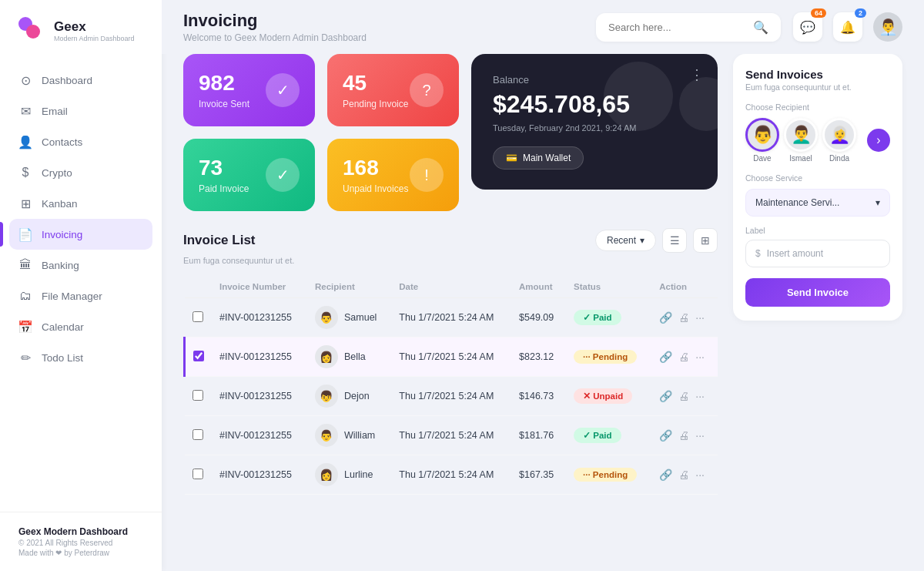 The height and width of the screenshot is (571, 924). What do you see at coordinates (818, 203) in the screenshot?
I see `service-dropdown: Maintenance Servi... ▾` at bounding box center [818, 203].